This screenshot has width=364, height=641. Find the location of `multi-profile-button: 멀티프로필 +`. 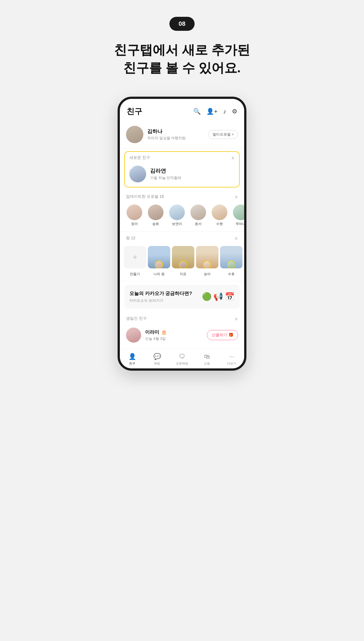

multi-profile-button: 멀티프로필 + is located at coordinates (223, 134).